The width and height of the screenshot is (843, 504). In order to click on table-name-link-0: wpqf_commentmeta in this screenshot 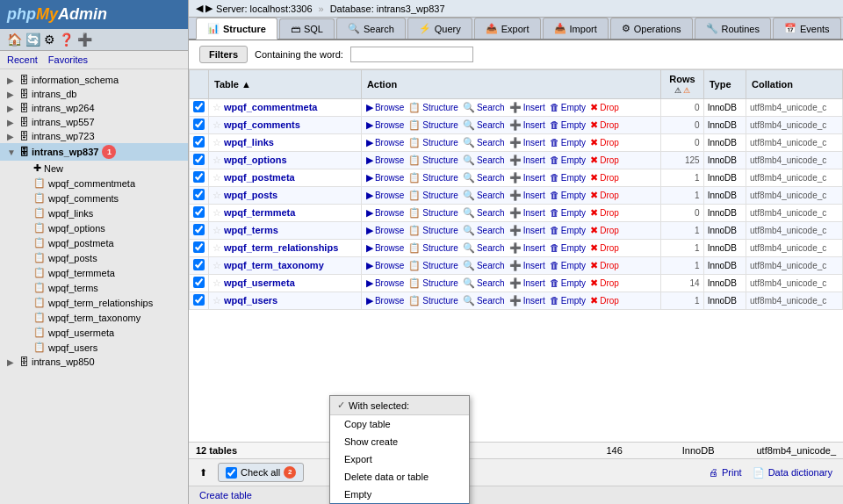, I will do `click(270, 107)`.